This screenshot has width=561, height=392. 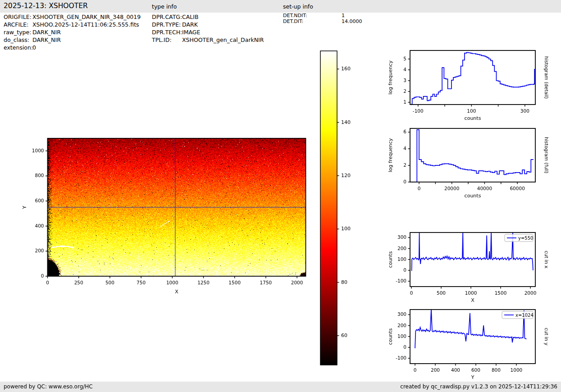 I want to click on svg-text: 1, so click(x=405, y=102).